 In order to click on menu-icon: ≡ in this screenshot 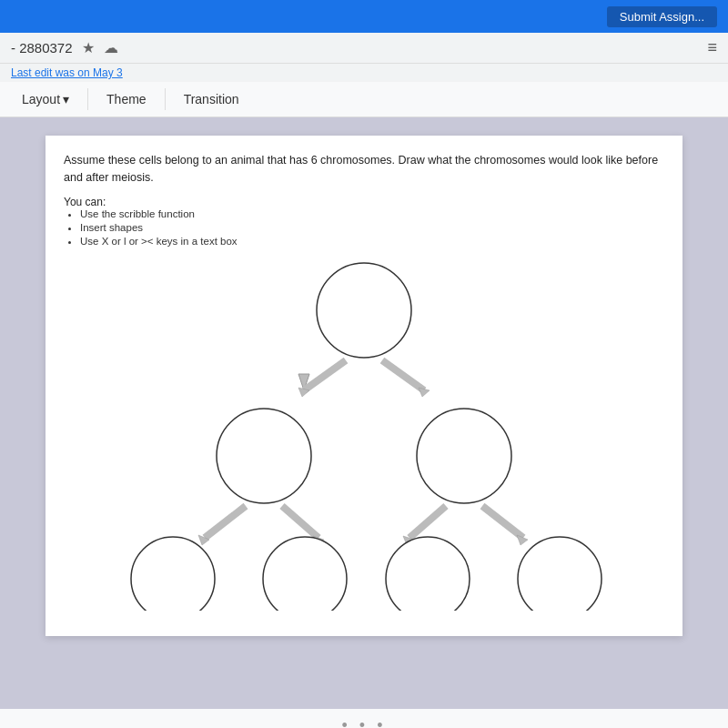, I will do `click(712, 47)`.